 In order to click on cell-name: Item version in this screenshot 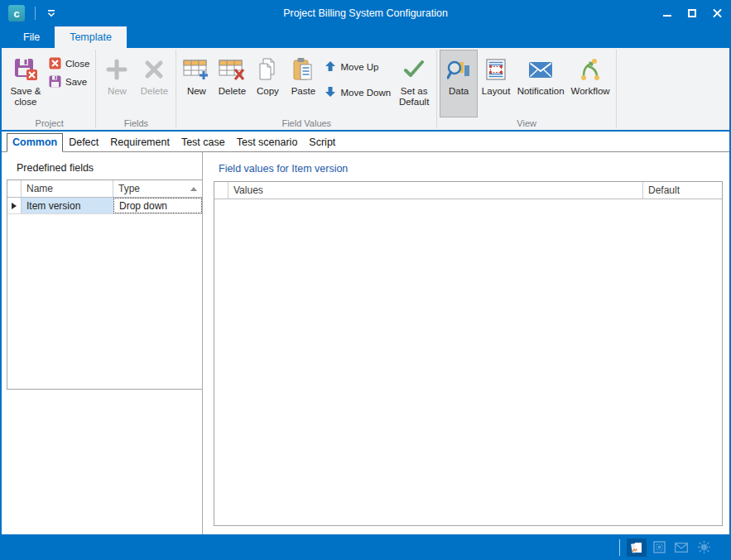, I will do `click(68, 205)`.